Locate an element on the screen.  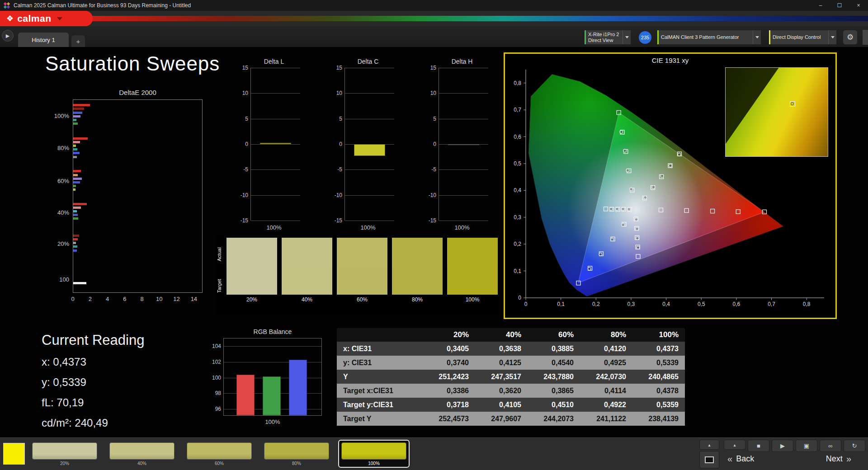
edge-partial-button is located at coordinates (865, 37).